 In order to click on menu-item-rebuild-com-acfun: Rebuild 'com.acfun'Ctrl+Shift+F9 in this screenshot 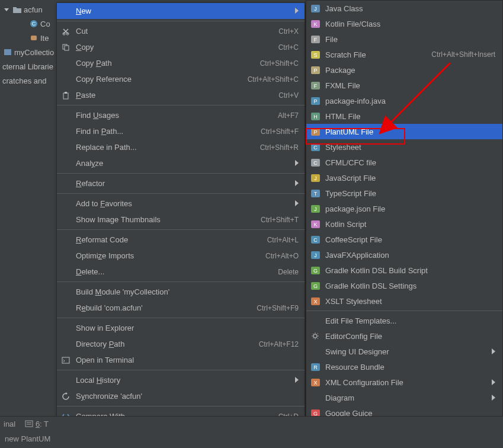, I will do `click(181, 308)`.